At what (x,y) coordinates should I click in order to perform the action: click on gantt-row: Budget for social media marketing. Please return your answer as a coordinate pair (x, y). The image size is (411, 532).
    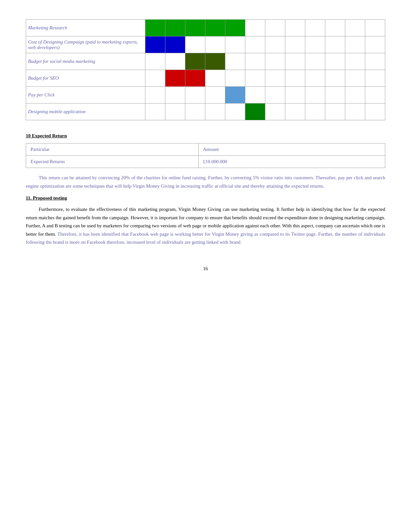
    Looking at the image, I should click on (206, 62).